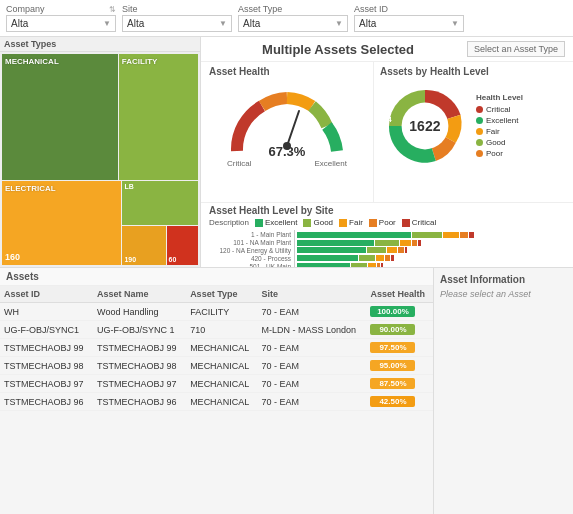 Image resolution: width=573 pixels, height=514 pixels. I want to click on donut-legend: Health Level Critical Excellent, so click(500, 126).